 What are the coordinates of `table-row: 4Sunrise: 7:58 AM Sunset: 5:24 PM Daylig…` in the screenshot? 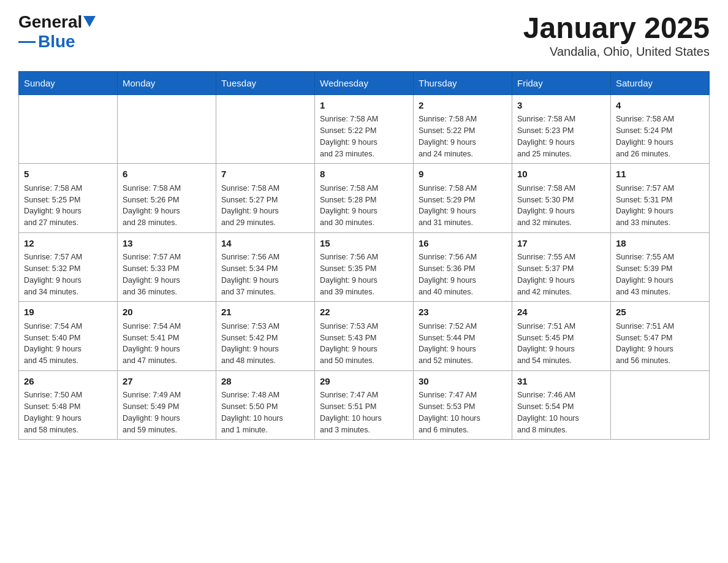 It's located at (661, 129).